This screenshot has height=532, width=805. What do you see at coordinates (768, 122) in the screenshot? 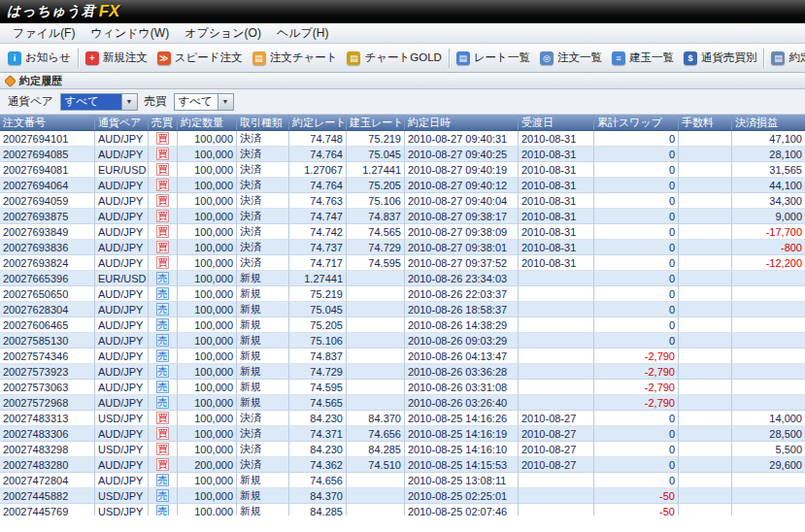
I see `column-header-pl: 決済損益` at bounding box center [768, 122].